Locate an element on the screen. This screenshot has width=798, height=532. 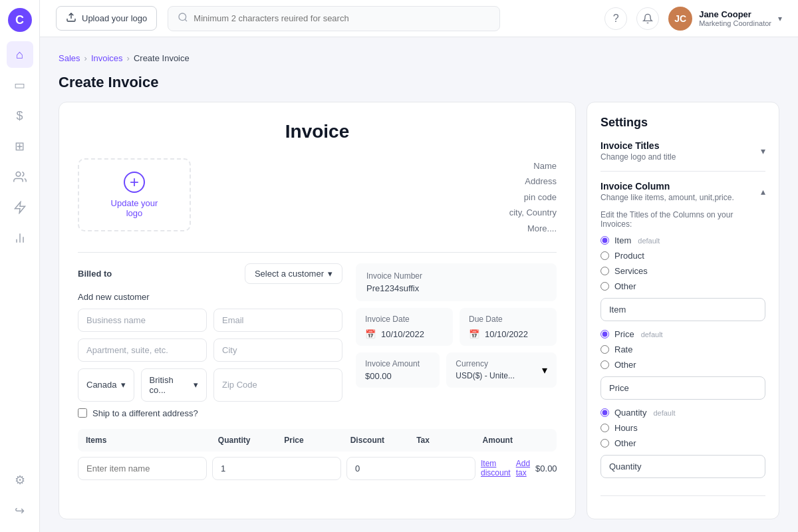
item-default: default is located at coordinates (649, 241).